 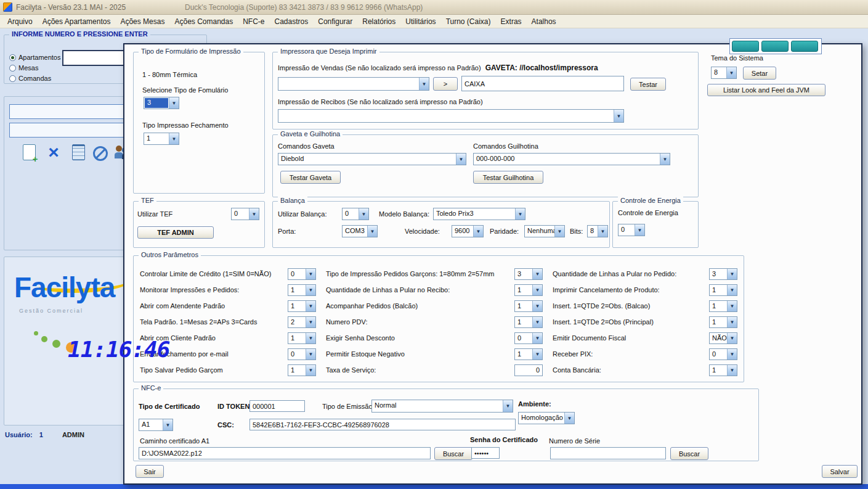 I want to click on csc-input: 5842E6B1-7162-FEF3-CCBC-492568976028, so click(x=383, y=424).